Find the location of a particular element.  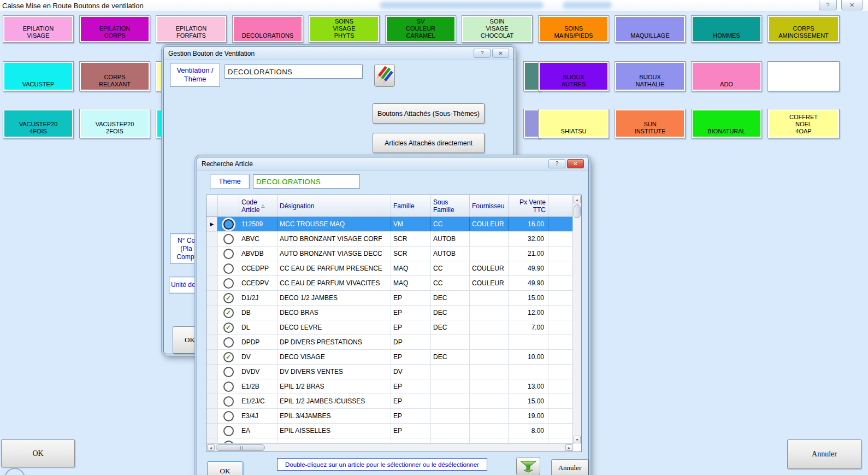

horizontal-scrollbar: ◄ ► is located at coordinates (390, 447).